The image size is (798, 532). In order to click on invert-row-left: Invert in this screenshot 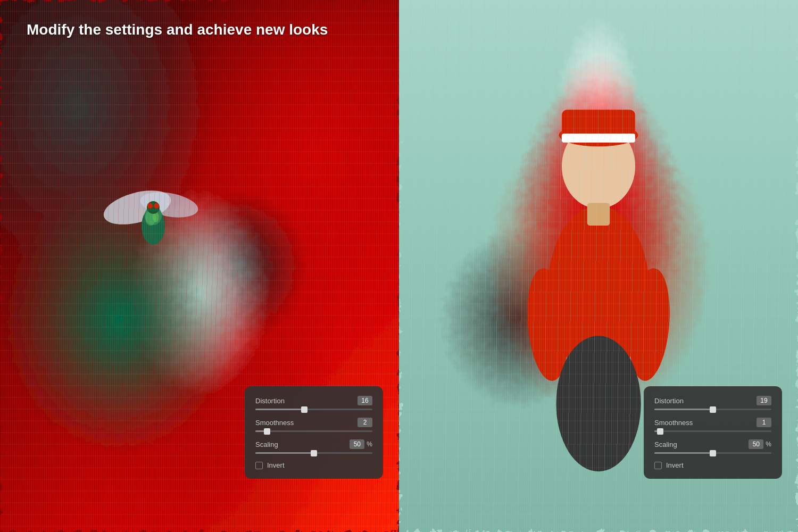, I will do `click(314, 465)`.